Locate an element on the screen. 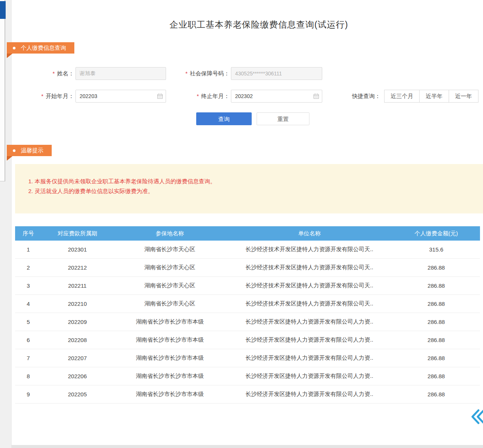 This screenshot has width=483, height=448. column-header: 个人缴费金额(元) is located at coordinates (436, 234).